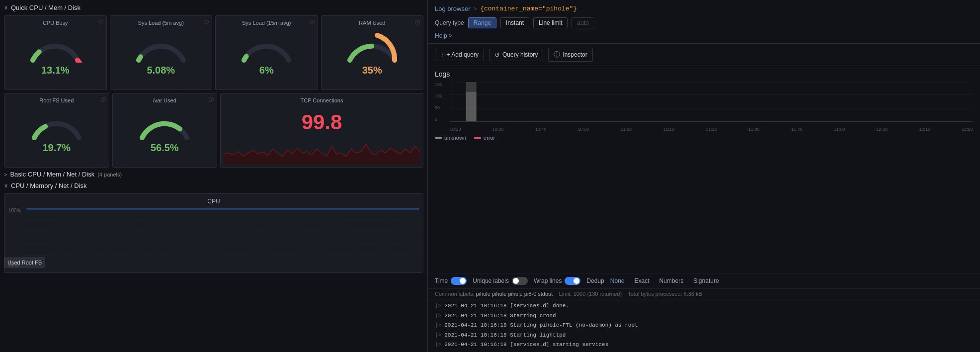  I want to click on logs-x-1100: 11:00, so click(626, 129).